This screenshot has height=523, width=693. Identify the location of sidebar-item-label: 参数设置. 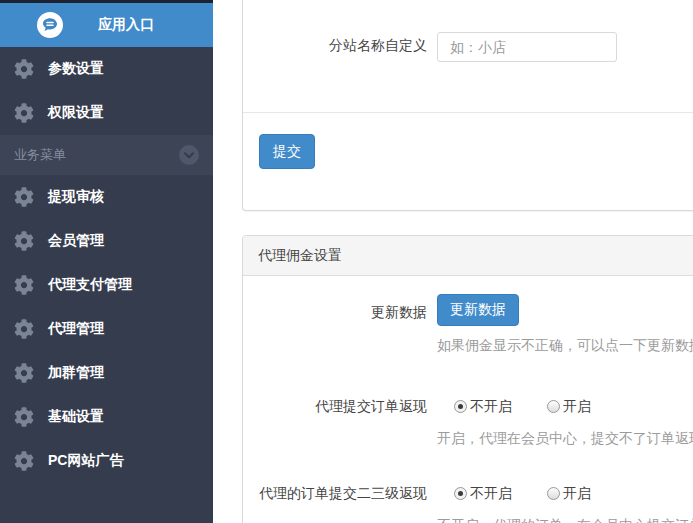
(76, 69).